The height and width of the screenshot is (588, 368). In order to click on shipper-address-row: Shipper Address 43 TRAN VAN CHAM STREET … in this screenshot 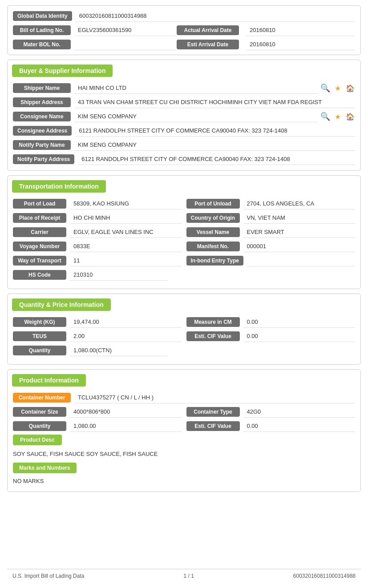, I will do `click(184, 102)`.